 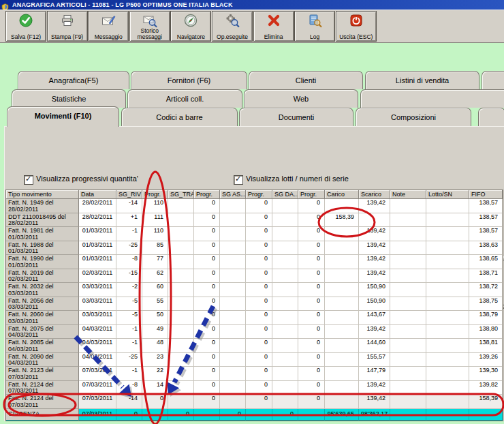 I want to click on table-cell: -8, so click(x=129, y=262).